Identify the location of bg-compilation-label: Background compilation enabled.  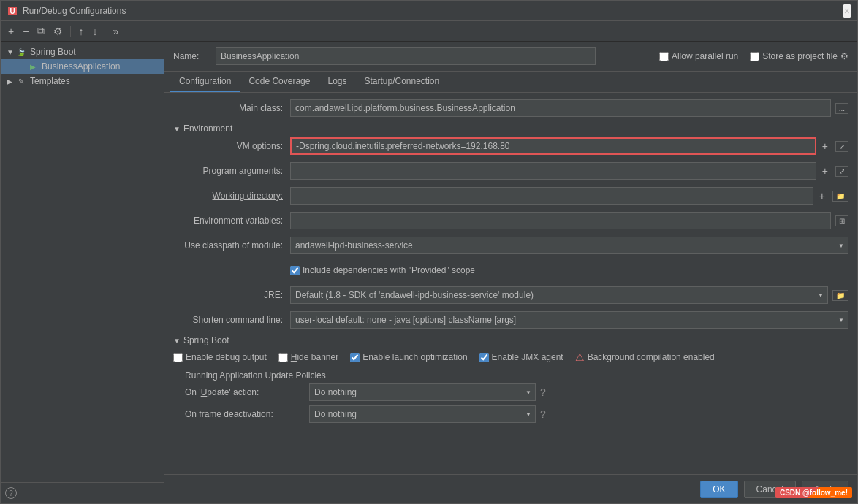
(651, 357).